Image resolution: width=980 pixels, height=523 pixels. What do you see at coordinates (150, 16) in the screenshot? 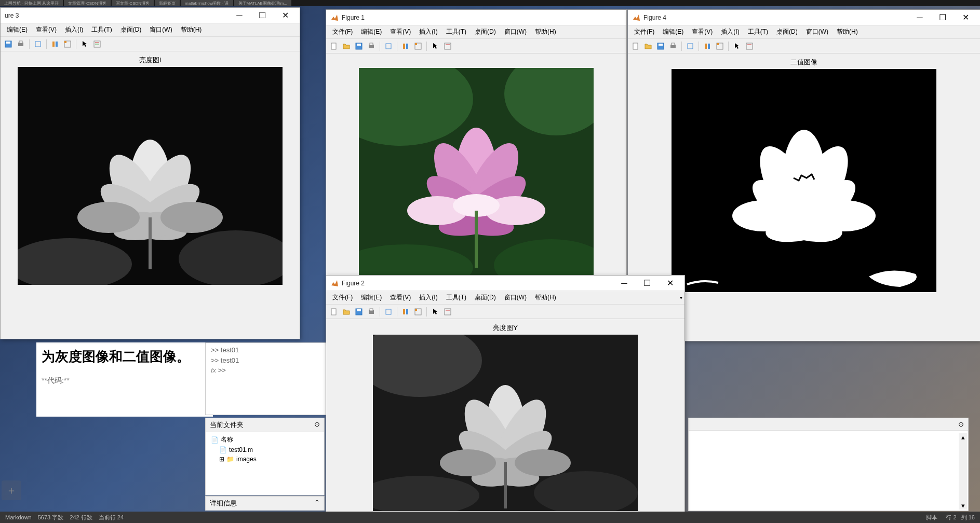
I see `titlebar: ure 3 ─ ☐ ✕` at bounding box center [150, 16].